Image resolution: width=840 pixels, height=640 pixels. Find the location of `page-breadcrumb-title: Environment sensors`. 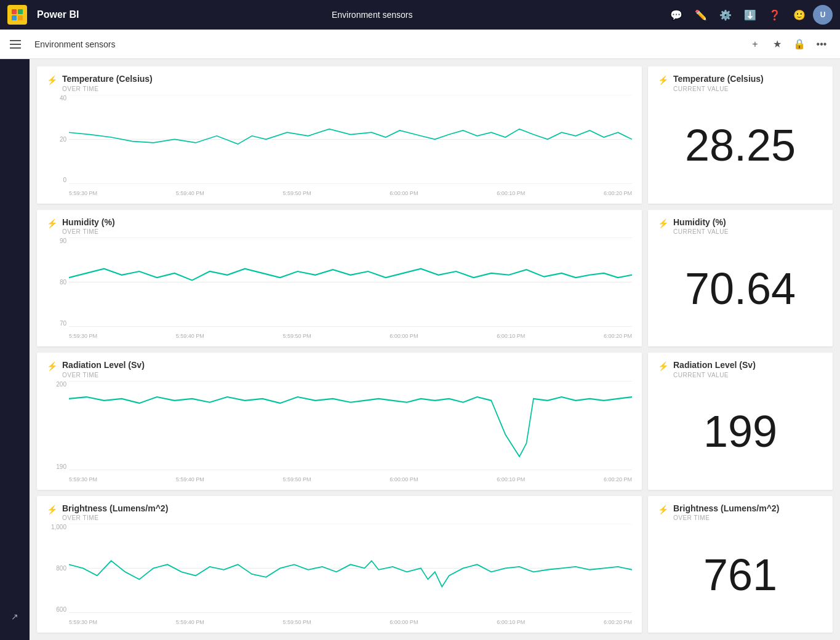

page-breadcrumb-title: Environment sensors is located at coordinates (75, 44).